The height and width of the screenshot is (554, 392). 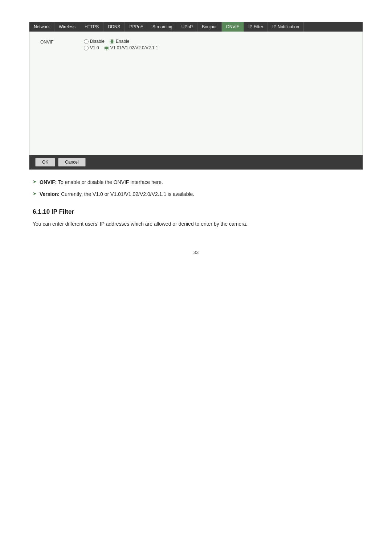 I want to click on v1-radio, so click(x=86, y=48).